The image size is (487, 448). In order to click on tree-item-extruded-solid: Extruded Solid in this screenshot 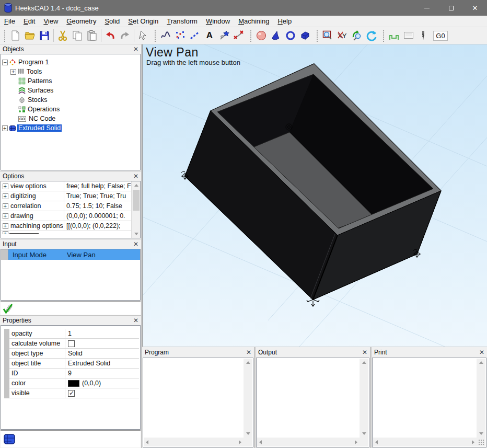, I will do `click(71, 128)`.